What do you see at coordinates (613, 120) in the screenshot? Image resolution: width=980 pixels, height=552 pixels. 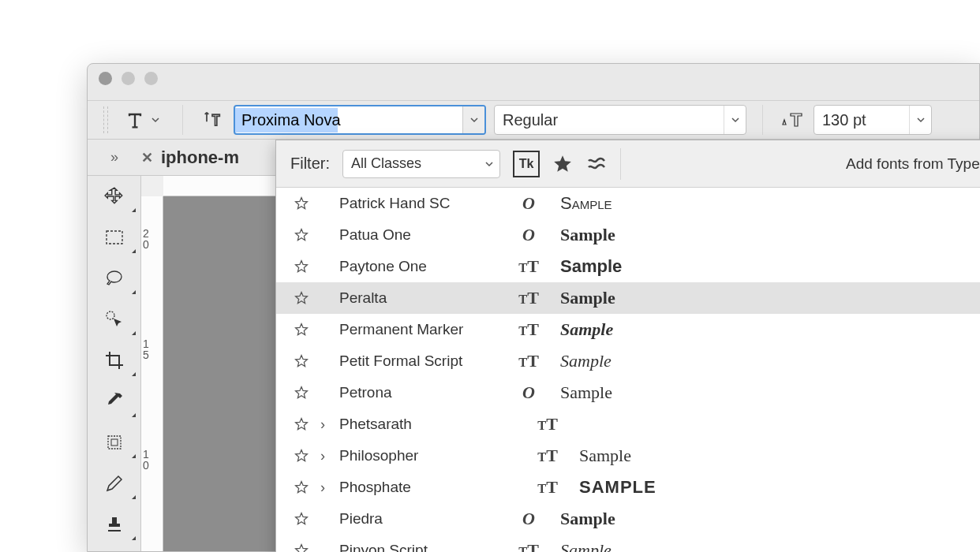 I see `font-style-value: Regular` at bounding box center [613, 120].